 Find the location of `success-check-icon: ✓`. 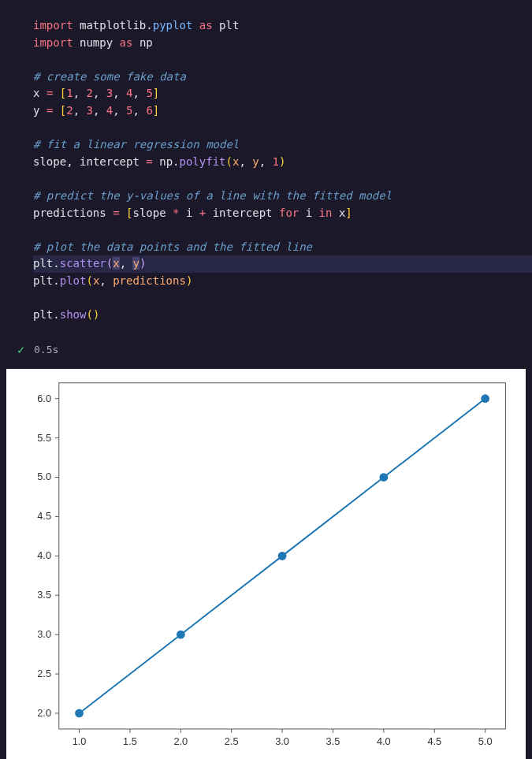

success-check-icon: ✓ is located at coordinates (20, 350).